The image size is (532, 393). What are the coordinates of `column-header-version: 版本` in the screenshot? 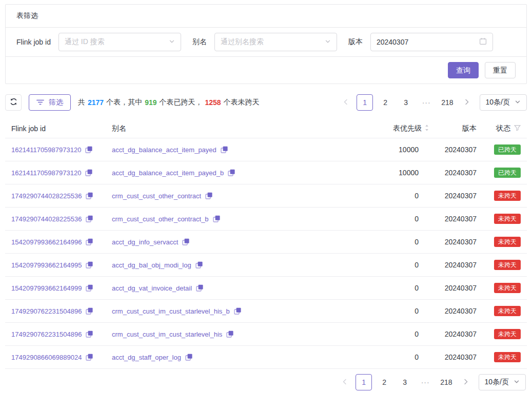 It's located at (453, 129).